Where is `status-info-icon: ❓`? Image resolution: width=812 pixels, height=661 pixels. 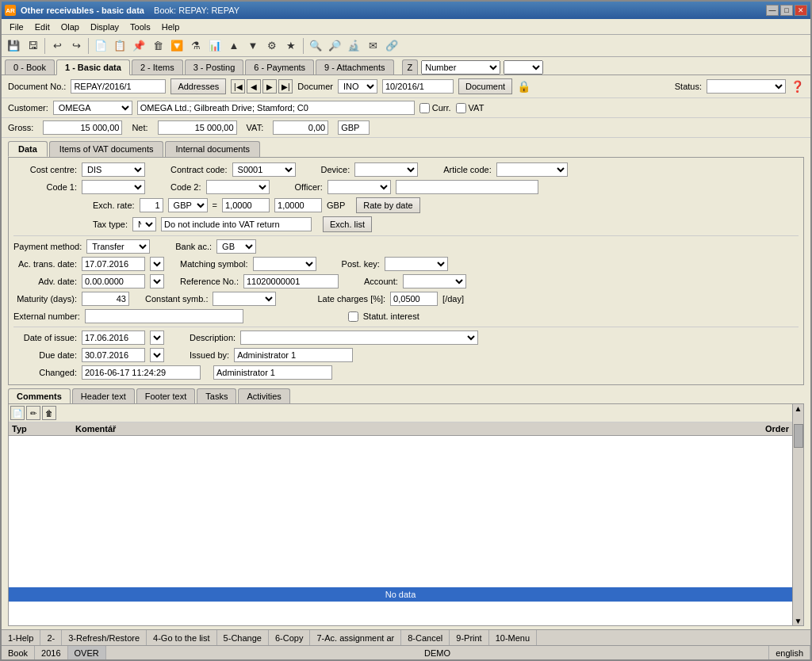 status-info-icon: ❓ is located at coordinates (798, 86).